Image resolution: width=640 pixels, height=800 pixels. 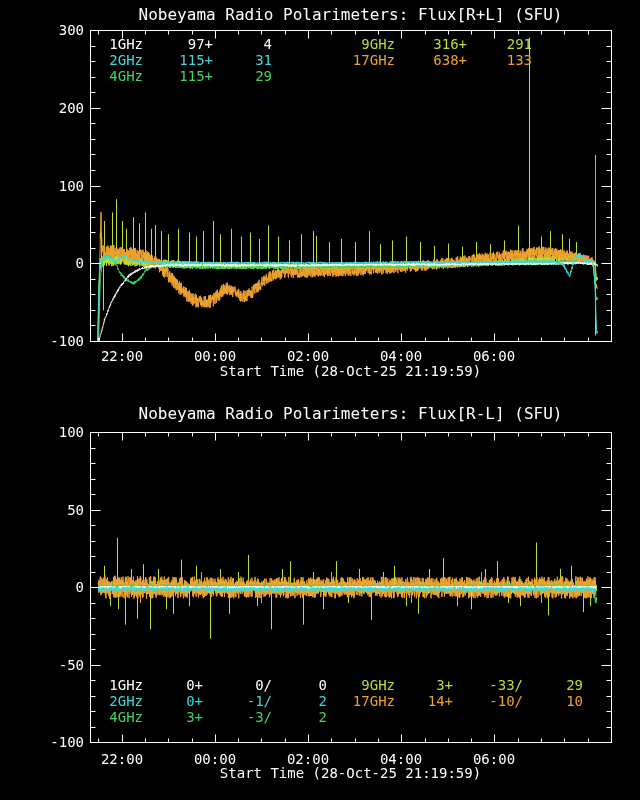 I want to click on legend-value: 133, so click(x=520, y=60).